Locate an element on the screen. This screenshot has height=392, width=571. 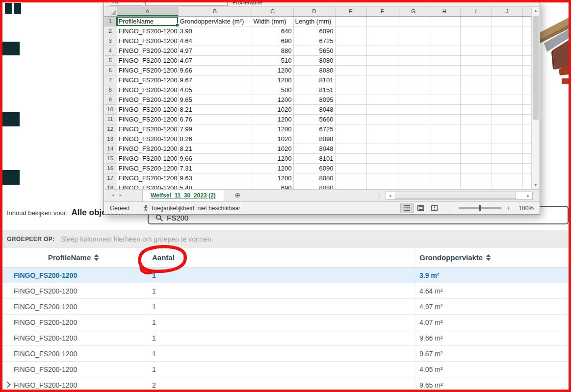
excel-row-number: 17 is located at coordinates (110, 178).